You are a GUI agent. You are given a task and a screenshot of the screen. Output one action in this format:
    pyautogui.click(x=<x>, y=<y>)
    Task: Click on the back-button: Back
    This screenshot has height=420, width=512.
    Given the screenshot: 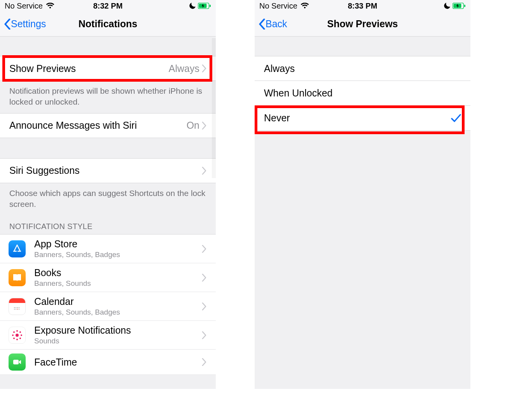 What is the action you would take?
    pyautogui.click(x=273, y=24)
    